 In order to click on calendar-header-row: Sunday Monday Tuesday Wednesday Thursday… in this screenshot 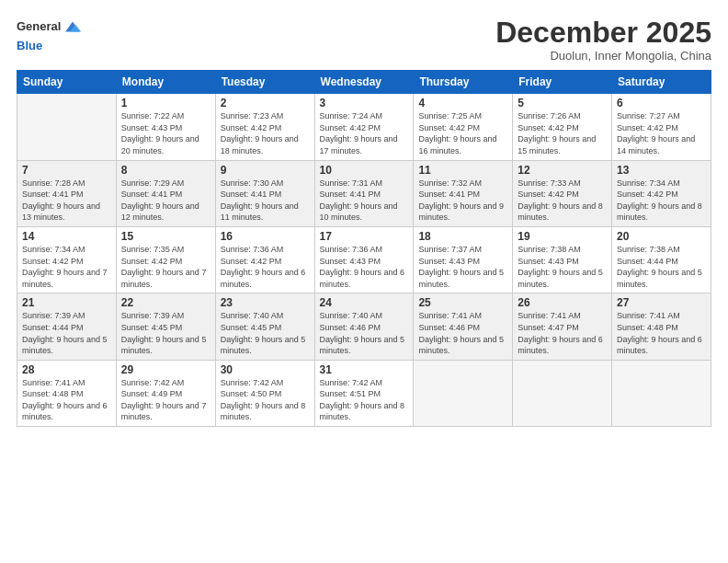, I will do `click(364, 83)`.